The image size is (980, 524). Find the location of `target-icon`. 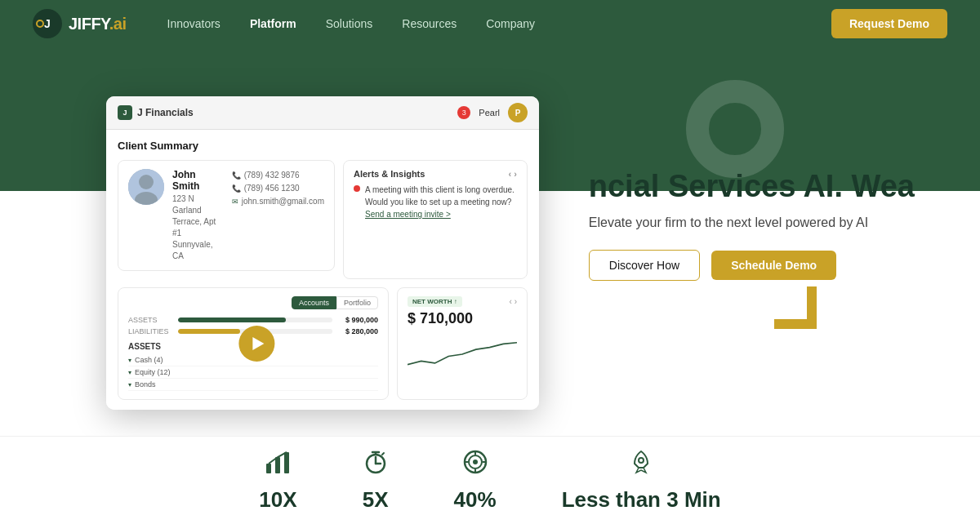

target-icon is located at coordinates (475, 465).